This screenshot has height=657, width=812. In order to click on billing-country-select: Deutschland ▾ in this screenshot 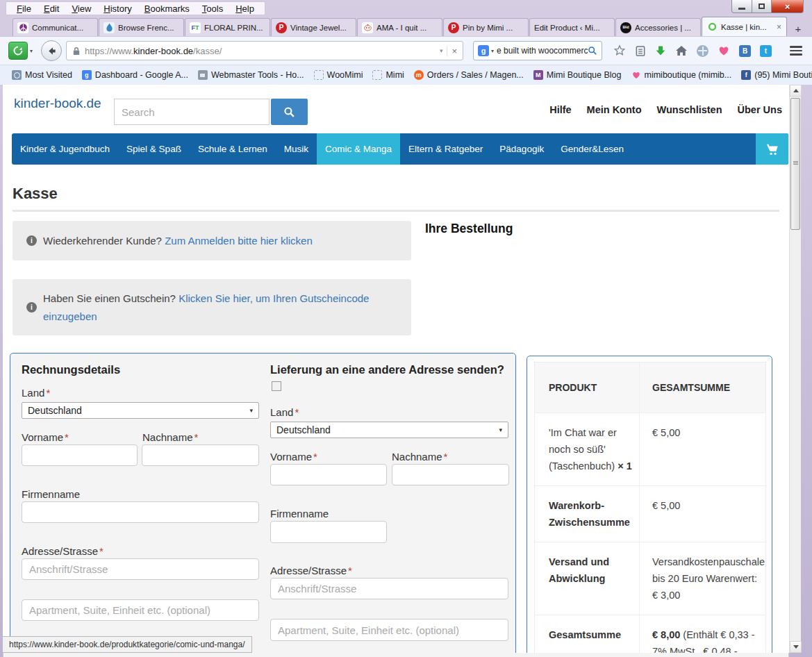, I will do `click(140, 410)`.